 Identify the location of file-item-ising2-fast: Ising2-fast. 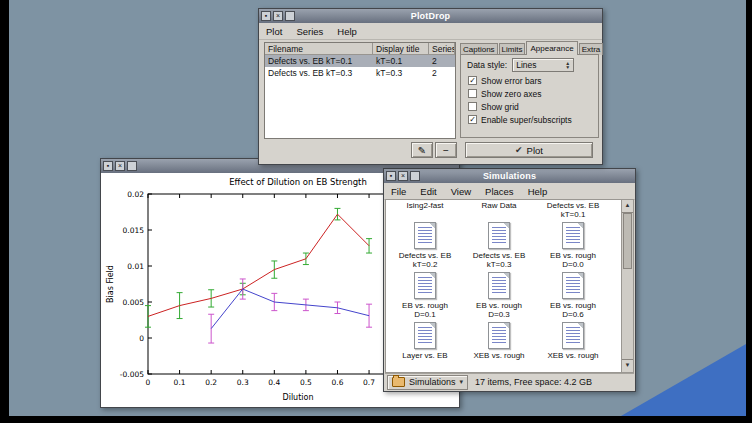
(425, 210).